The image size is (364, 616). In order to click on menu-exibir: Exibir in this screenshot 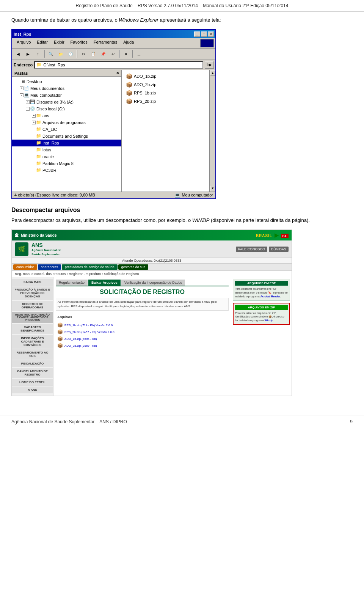, I will do `click(59, 43)`.